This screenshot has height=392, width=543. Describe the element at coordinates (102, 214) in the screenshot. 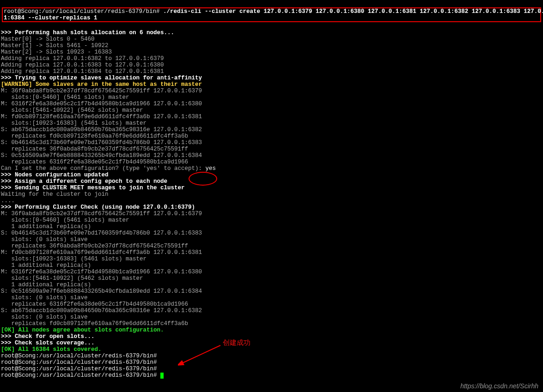

I see `chk-m-6379: M: 36f0abda8fb9cb2e37df78cdf6756425c7559…` at that location.